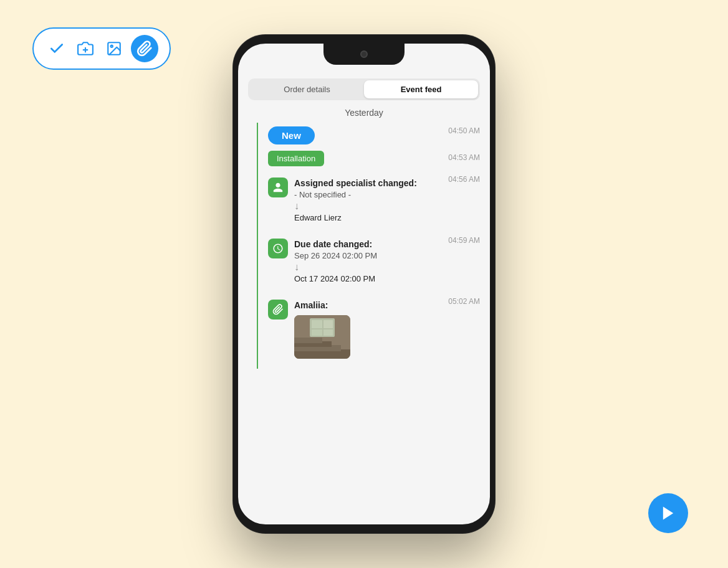 This screenshot has height=568, width=728. What do you see at coordinates (387, 206) in the screenshot?
I see `event-arrow-specialist: ↓` at bounding box center [387, 206].